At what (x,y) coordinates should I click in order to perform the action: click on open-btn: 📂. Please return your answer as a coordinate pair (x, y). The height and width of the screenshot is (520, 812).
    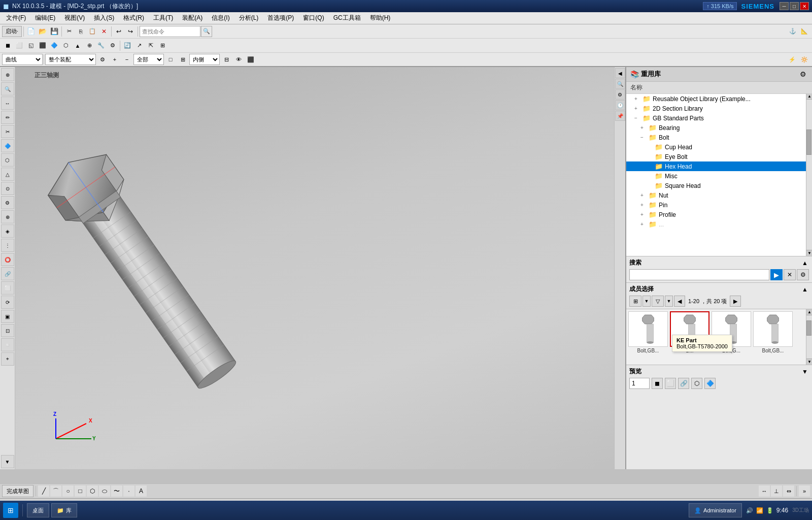
    Looking at the image, I should click on (43, 31).